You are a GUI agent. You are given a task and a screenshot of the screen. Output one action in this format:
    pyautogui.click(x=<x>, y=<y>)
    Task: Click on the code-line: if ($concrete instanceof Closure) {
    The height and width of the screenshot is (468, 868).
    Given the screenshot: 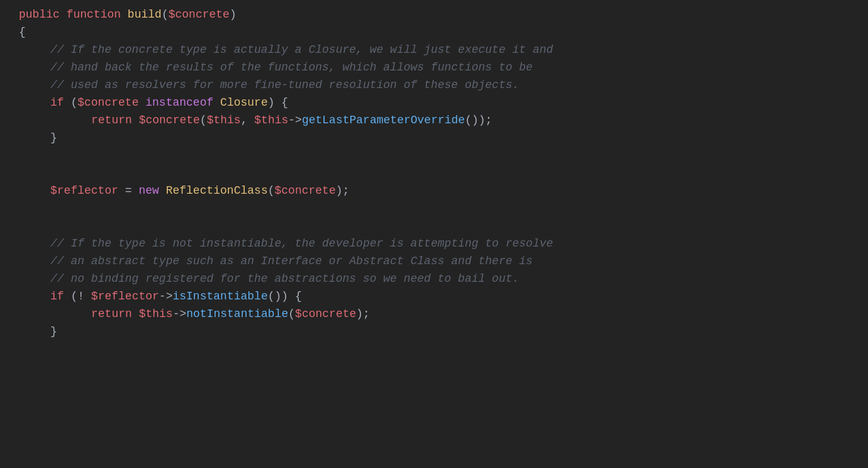 What is the action you would take?
    pyautogui.click(x=434, y=103)
    